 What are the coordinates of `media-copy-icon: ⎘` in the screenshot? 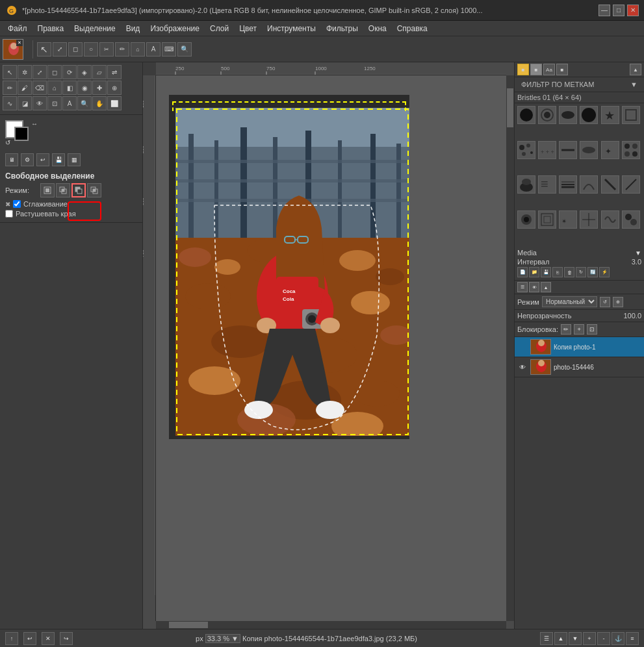 It's located at (558, 272).